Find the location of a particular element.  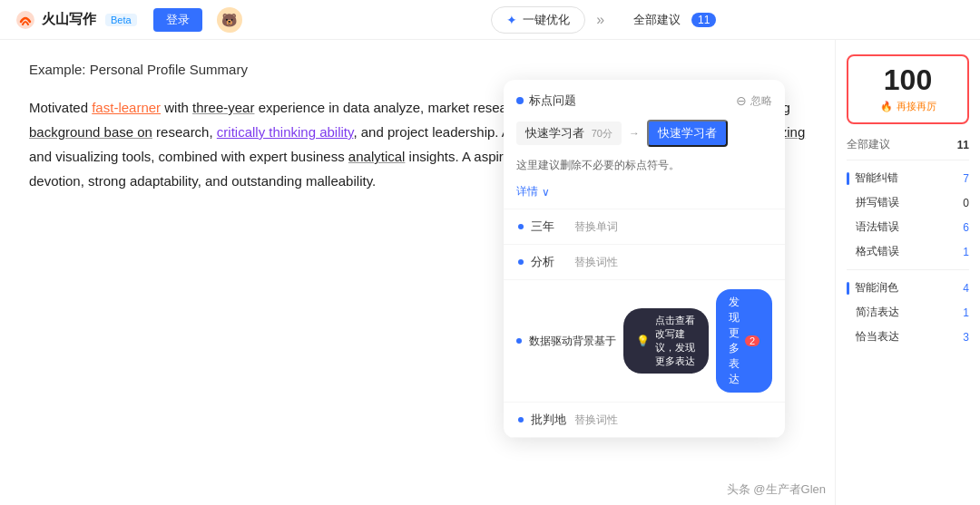

mini-label-4: 批判地 is located at coordinates (549, 420).